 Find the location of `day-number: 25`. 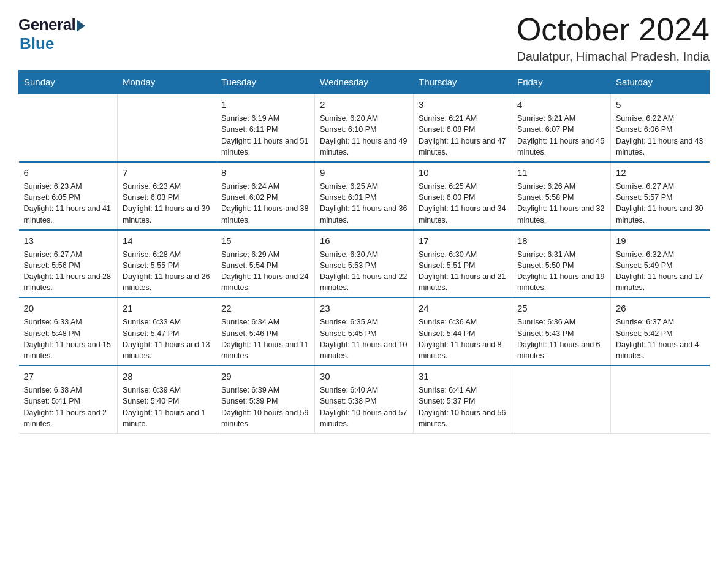

day-number: 25 is located at coordinates (561, 308).